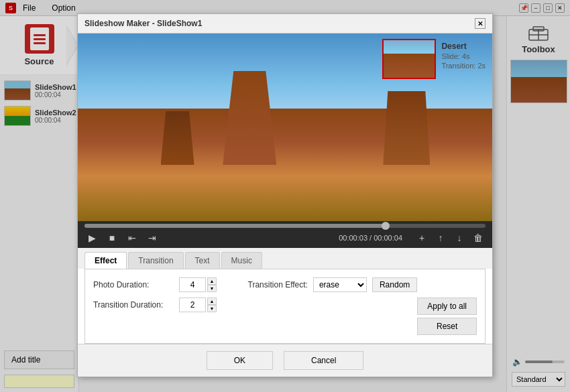 The height and width of the screenshot is (392, 570). Describe the element at coordinates (450, 238) in the screenshot. I see `right-controls: + ↑ ↓ 🗑` at that location.